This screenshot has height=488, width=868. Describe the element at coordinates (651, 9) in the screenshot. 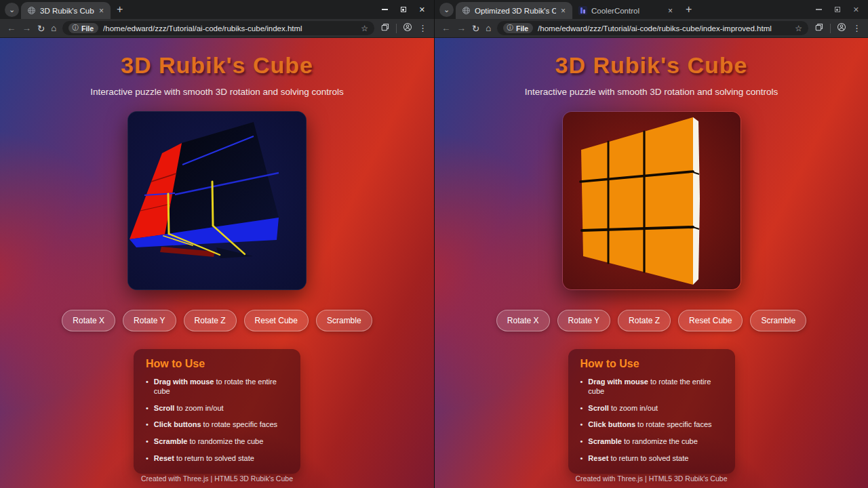

I see `tab-strip: ⌄ Optimized 3D Rubik's C × CoolerControl…` at that location.